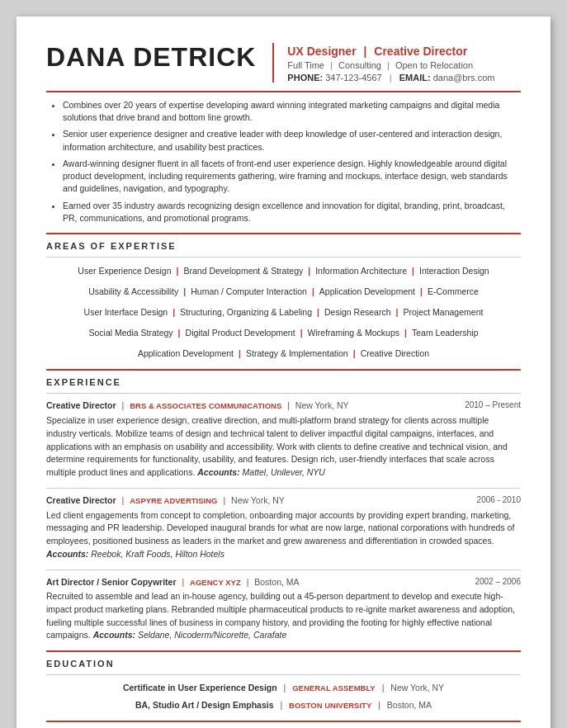 This screenshot has height=728, width=567. What do you see at coordinates (81, 500) in the screenshot?
I see `exp-title-2: Creative Director` at bounding box center [81, 500].